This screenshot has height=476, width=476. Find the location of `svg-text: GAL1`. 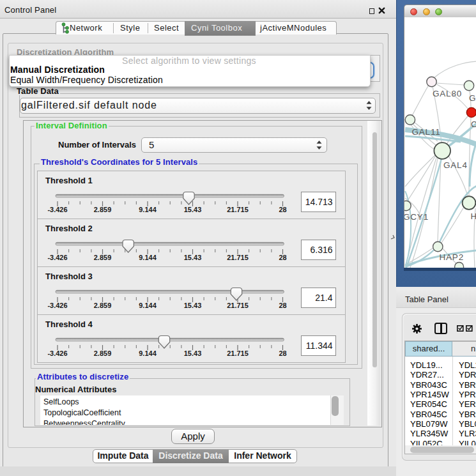

svg-text: GAL1 is located at coordinates (473, 98).